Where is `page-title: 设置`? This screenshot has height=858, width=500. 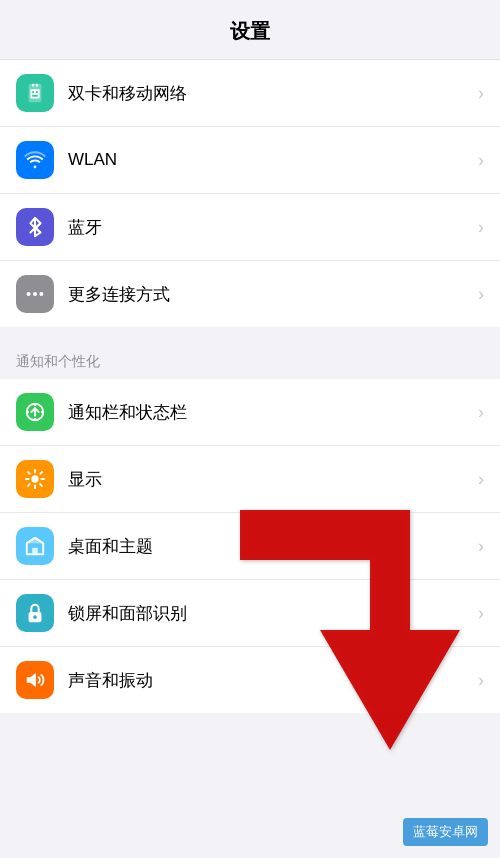 page-title: 设置 is located at coordinates (250, 31).